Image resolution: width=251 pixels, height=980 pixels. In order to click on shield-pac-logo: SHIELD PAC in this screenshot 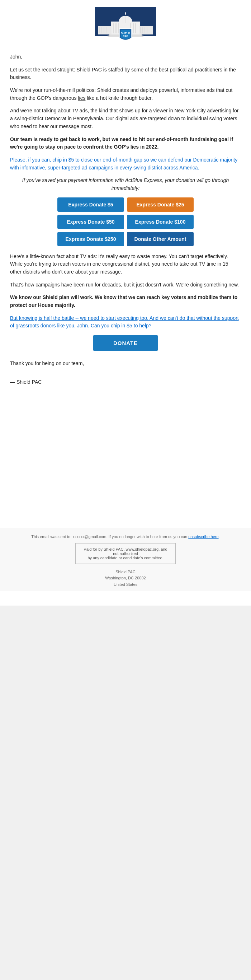, I will do `click(125, 27)`.